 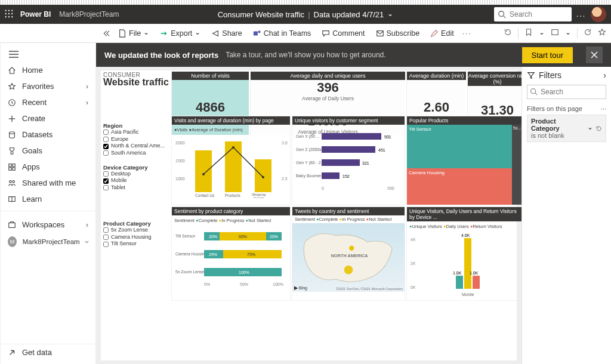 What do you see at coordinates (48, 167) in the screenshot?
I see `nav-apps: Apps` at bounding box center [48, 167].